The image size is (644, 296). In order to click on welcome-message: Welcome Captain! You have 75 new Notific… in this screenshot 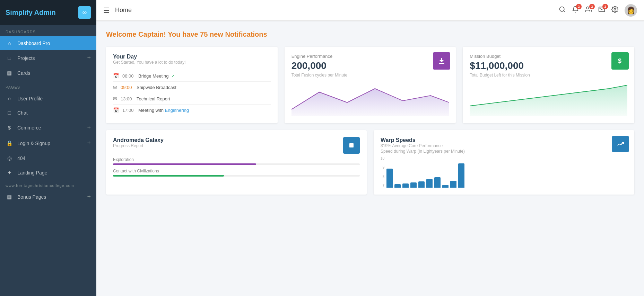, I will do `click(370, 35)`.